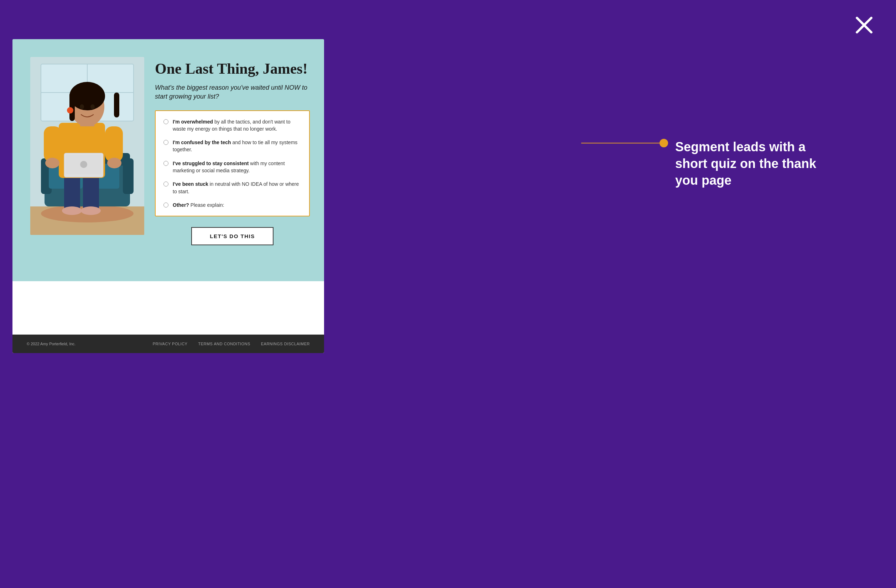 This screenshot has height=588, width=896. I want to click on close-button, so click(864, 25).